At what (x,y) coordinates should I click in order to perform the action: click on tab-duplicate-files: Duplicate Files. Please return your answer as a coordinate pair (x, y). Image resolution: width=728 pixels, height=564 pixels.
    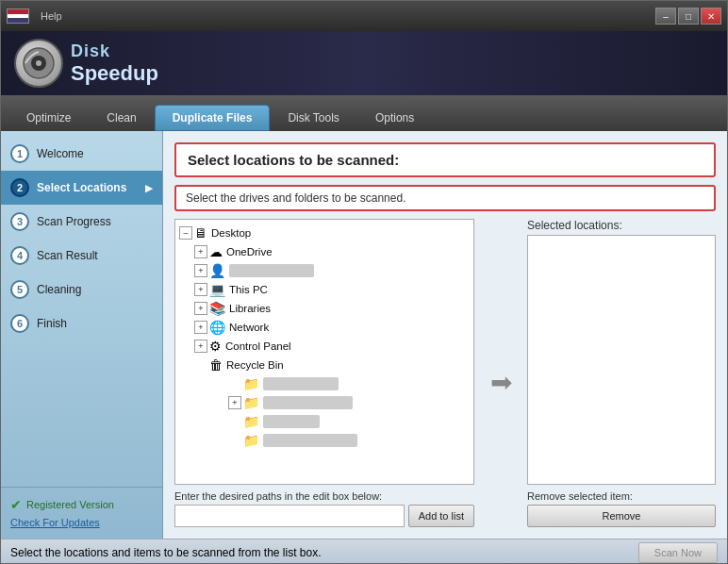
    Looking at the image, I should click on (213, 118).